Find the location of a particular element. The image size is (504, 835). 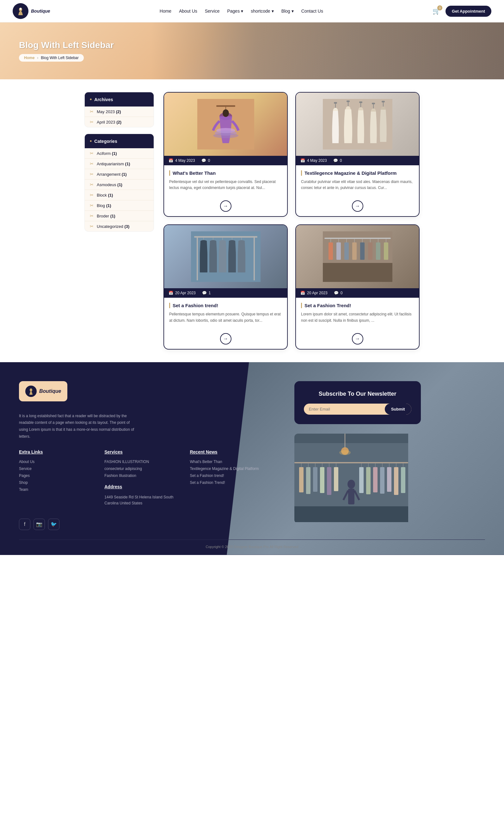

facebook-button: f is located at coordinates (25, 524).